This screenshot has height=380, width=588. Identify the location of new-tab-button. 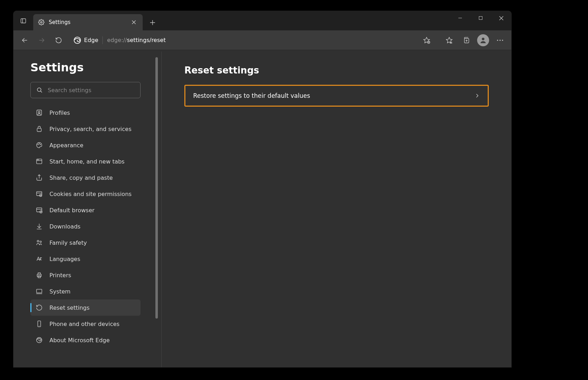
(153, 23).